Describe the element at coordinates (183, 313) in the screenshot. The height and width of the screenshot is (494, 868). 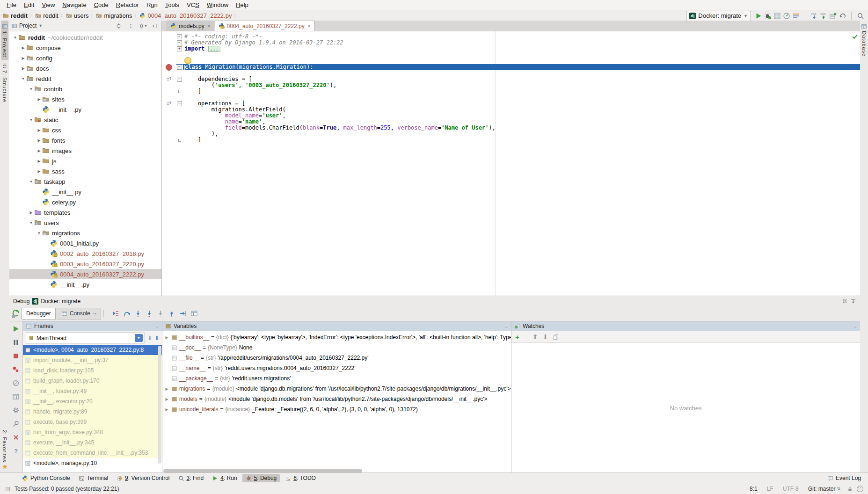
I see `run-to-cursor-button` at that location.